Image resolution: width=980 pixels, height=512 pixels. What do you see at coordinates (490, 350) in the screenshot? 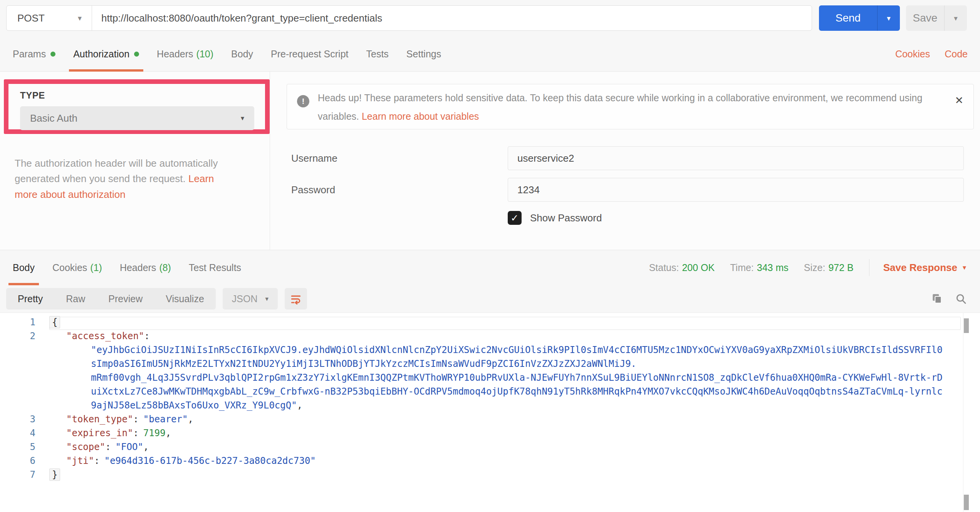
I see `code-line: "eyJhbGciOiJSUzI1NiIsInR5cCI6IkpXVCJ9.ey…` at bounding box center [490, 350].